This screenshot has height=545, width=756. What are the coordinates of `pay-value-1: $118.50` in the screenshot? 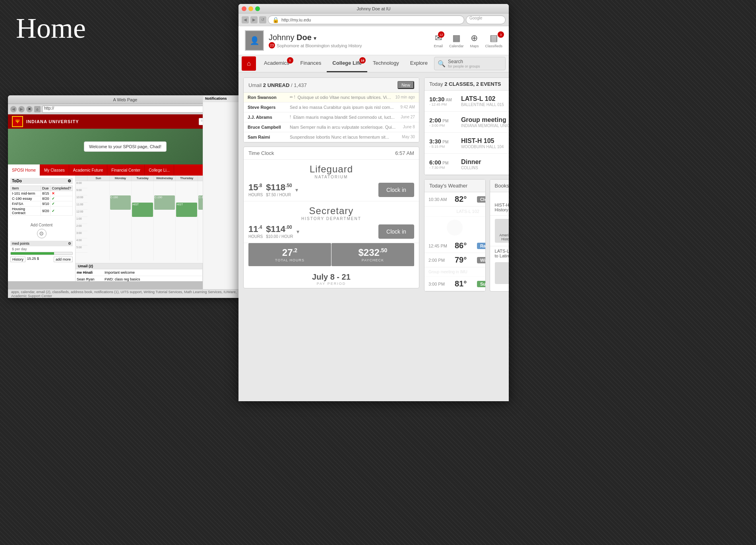 It's located at (279, 187).